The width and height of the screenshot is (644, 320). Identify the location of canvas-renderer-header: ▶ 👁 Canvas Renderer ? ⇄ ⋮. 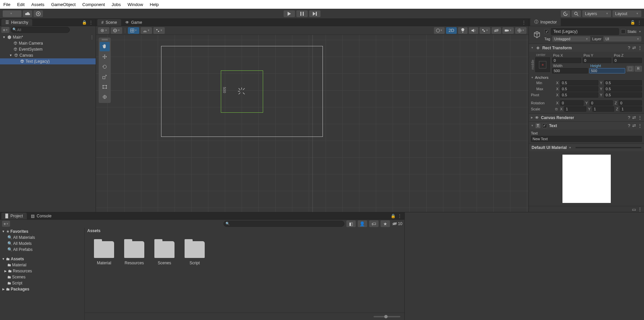
(587, 117).